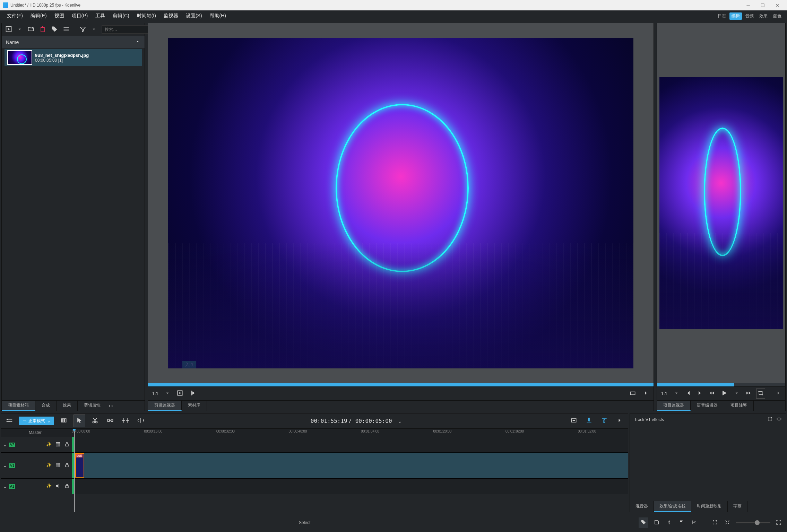 The height and width of the screenshot is (532, 787). Describe the element at coordinates (83, 30) in the screenshot. I see `filter-icon` at that location.